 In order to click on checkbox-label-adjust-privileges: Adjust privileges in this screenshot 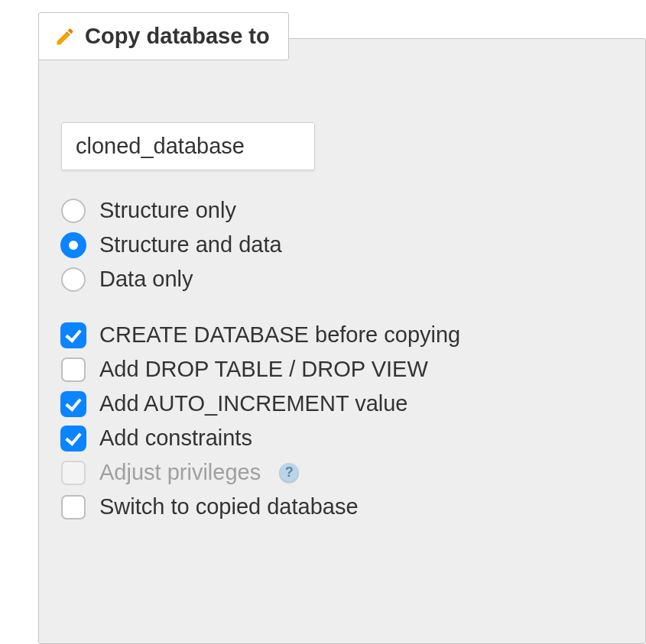, I will do `click(180, 472)`.